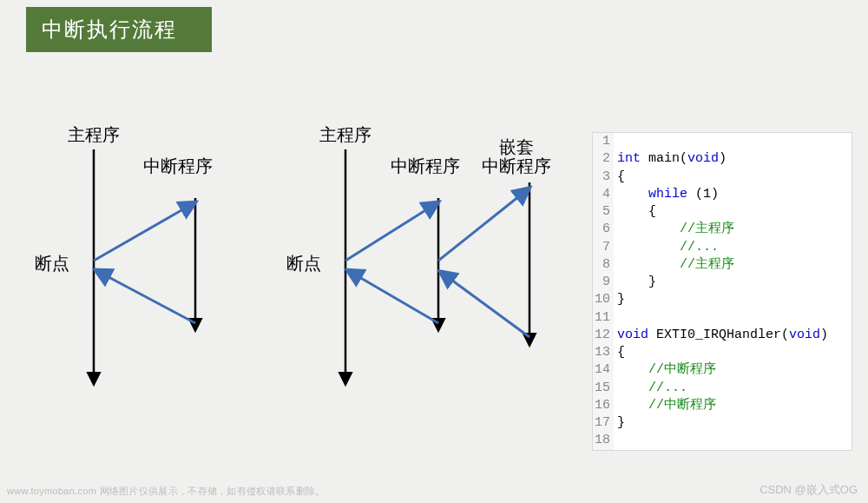 This screenshot has width=868, height=503. I want to click on watermark-right: CSDN @嵌入式OG, so click(809, 490).